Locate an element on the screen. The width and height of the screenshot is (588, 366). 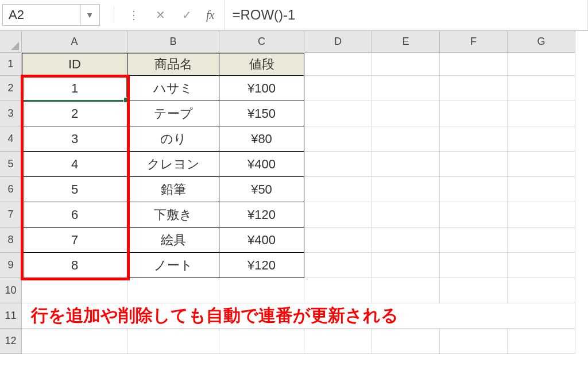
table-header-id: ID is located at coordinates (75, 64).